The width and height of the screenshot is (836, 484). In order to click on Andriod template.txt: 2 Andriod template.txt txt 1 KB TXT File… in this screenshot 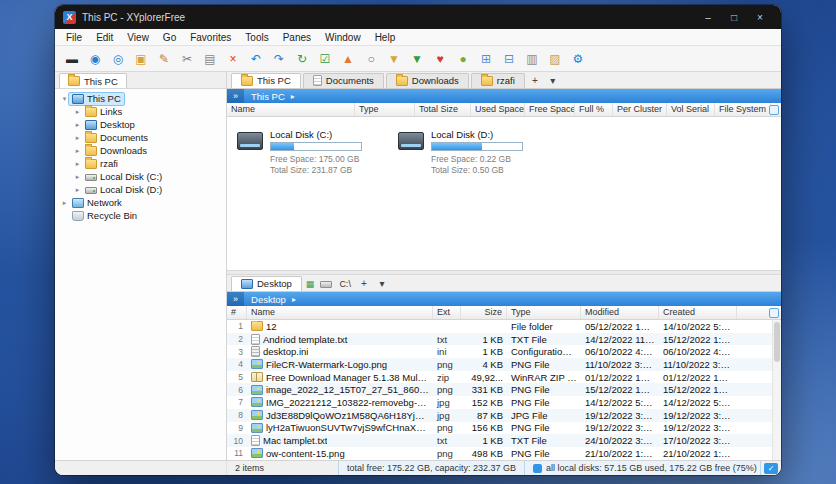, I will do `click(504, 340)`.